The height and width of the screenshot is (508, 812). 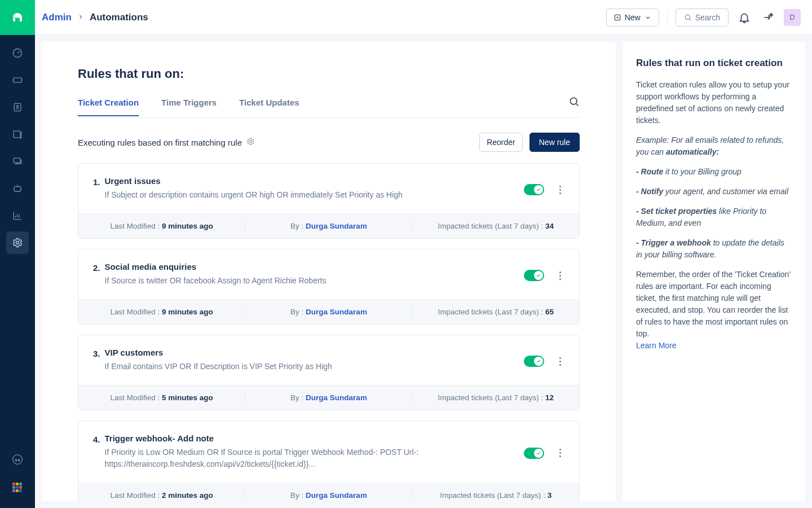 I want to click on help-example: Example: For all emails related to refun…, so click(x=714, y=146).